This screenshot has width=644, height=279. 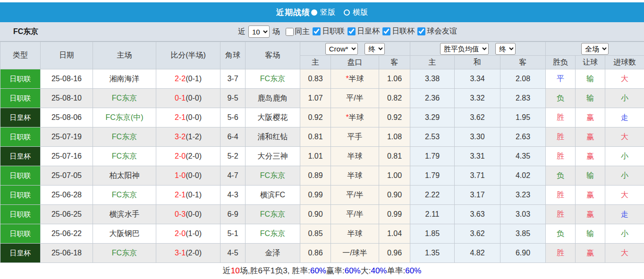 I want to click on europe-home-odds-cell: 1.79, so click(x=432, y=176).